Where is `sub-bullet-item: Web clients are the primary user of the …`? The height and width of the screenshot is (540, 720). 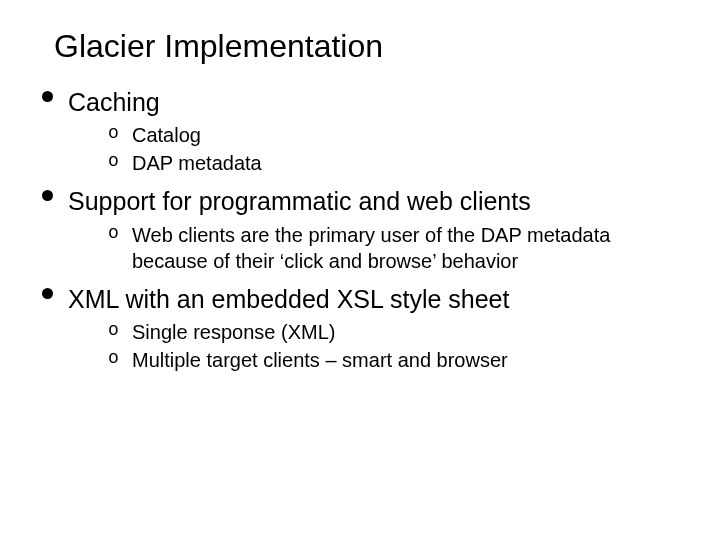
sub-bullet-item: Web clients are the primary user of the … is located at coordinates (394, 248).